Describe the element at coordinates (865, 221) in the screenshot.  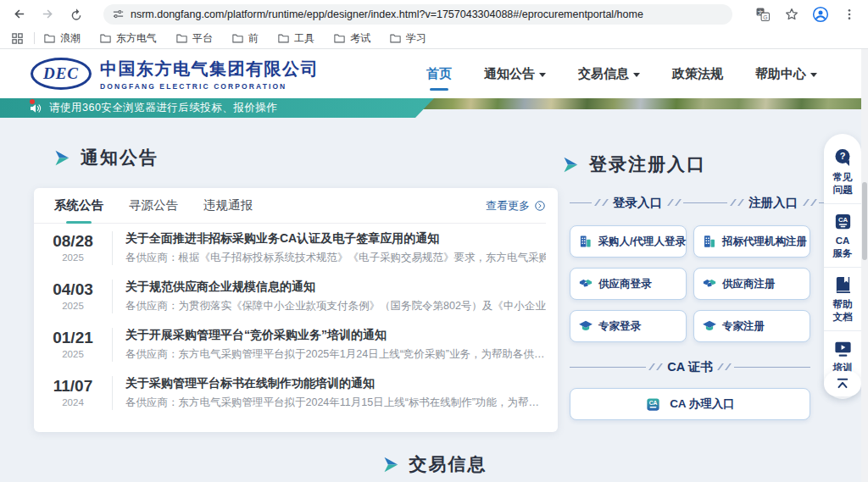
I see `scrollbar-thumb` at that location.